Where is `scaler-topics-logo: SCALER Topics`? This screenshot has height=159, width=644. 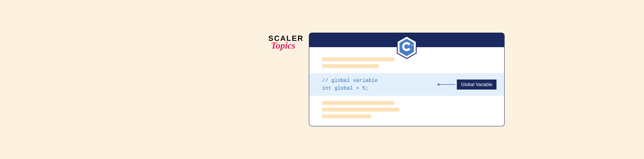 scaler-topics-logo: SCALER Topics is located at coordinates (286, 42).